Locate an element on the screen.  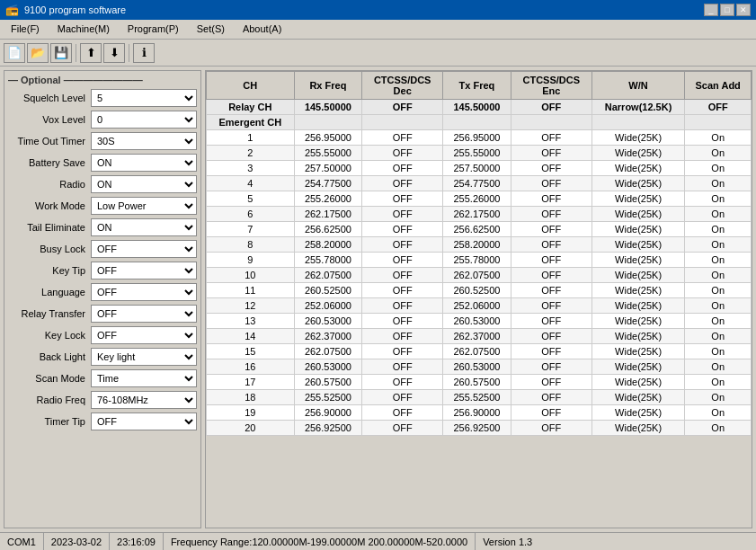
relay-row: Relay Transfer OFFON is located at coordinates (102, 314).